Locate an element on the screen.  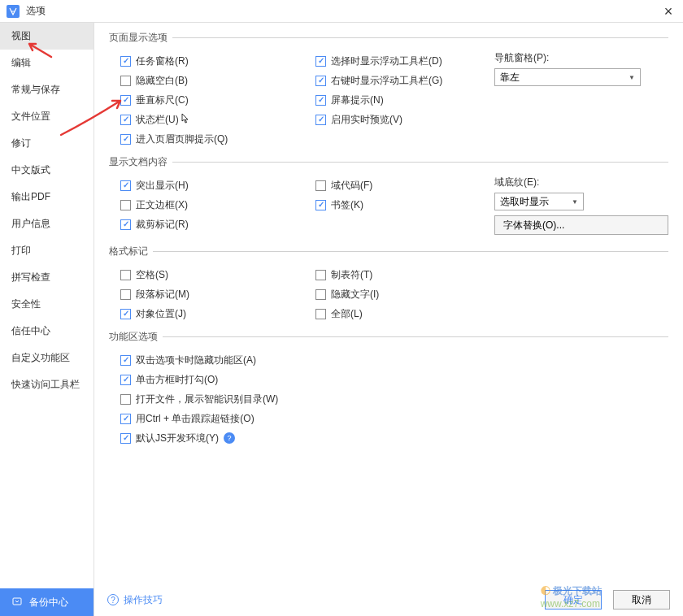
page-display-checkbox-0: 选择时显示浮动工具栏(D) is located at coordinates (405, 61).